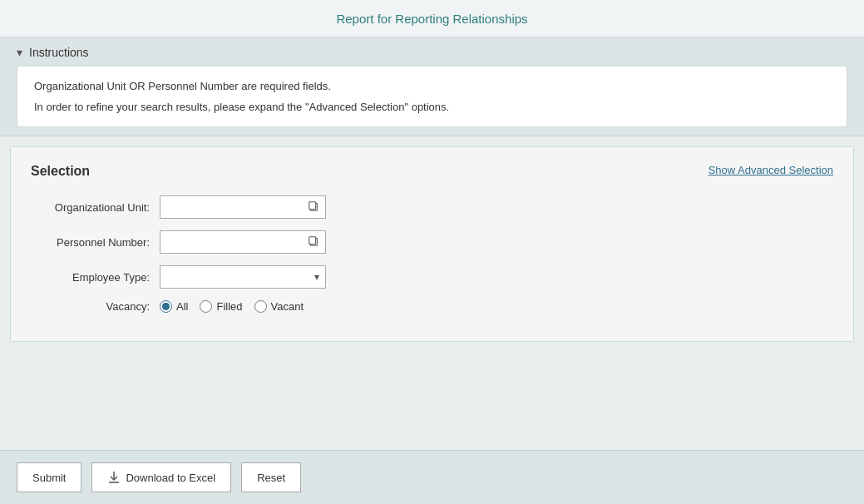 The image size is (864, 504). What do you see at coordinates (174, 306) in the screenshot?
I see `vacancy-all-item: All` at bounding box center [174, 306].